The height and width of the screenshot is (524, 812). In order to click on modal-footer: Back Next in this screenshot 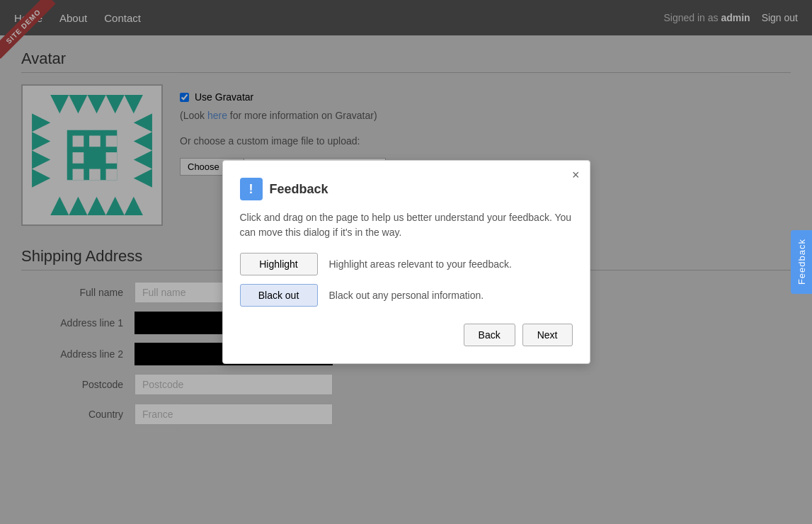, I will do `click(406, 335)`.